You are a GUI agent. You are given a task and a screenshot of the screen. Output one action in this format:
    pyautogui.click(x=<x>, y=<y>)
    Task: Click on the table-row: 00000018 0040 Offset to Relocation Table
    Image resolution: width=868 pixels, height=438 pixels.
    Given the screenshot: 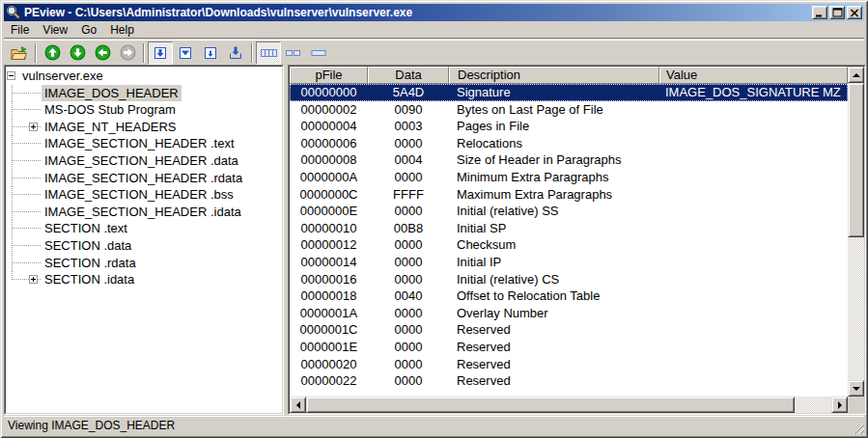 What is the action you would take?
    pyautogui.click(x=569, y=296)
    